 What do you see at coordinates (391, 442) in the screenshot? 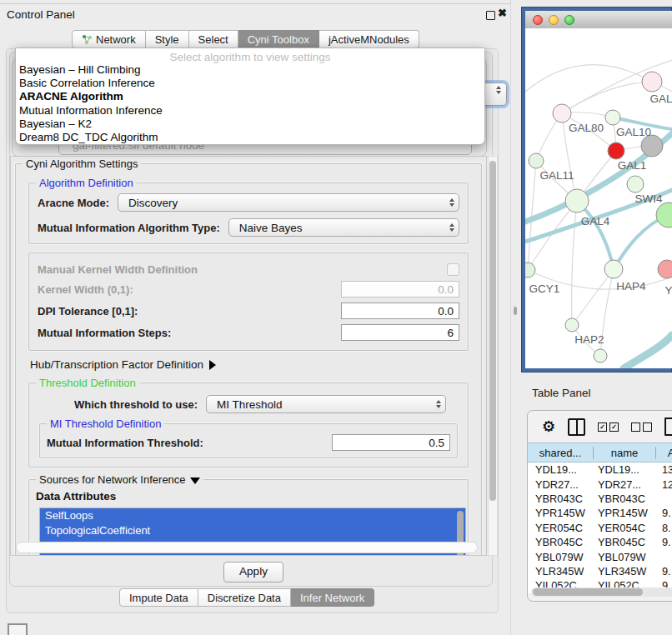
I see `mi-threshold-field` at bounding box center [391, 442].